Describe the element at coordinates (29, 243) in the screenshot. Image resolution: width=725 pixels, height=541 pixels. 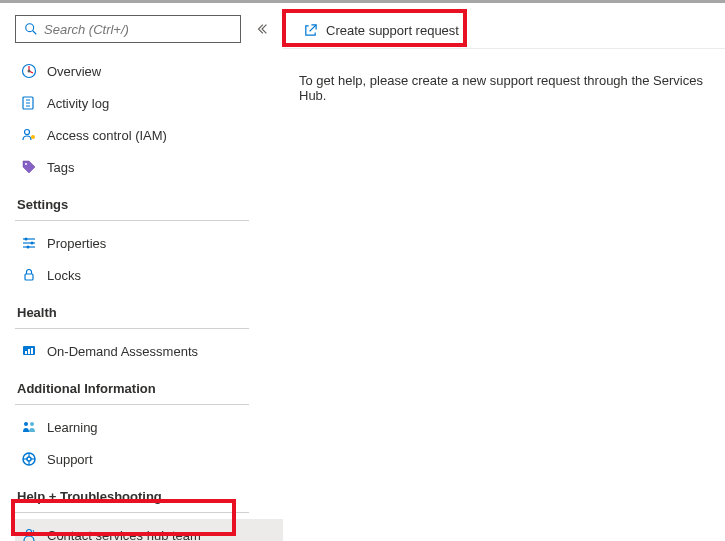
I see `properties-icon` at that location.